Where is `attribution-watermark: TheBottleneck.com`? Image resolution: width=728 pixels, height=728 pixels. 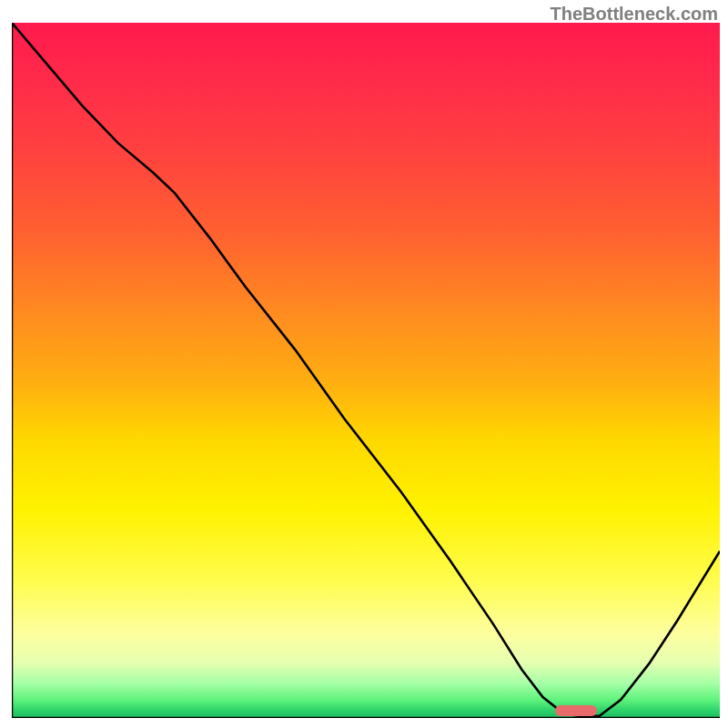 attribution-watermark: TheBottleneck.com is located at coordinates (634, 15).